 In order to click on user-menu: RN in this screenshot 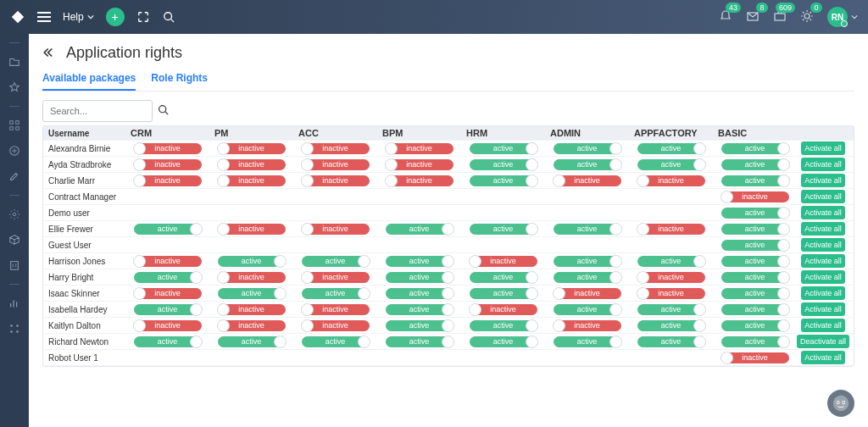, I will do `click(843, 17)`.